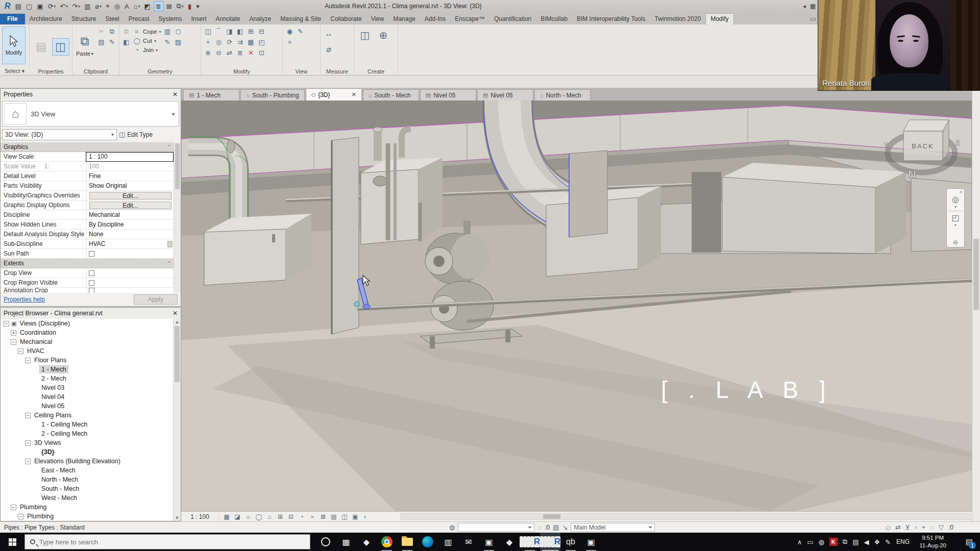 This screenshot has height=551, width=980. Describe the element at coordinates (976, 305) in the screenshot. I see `vertical-scrollbar` at that location.